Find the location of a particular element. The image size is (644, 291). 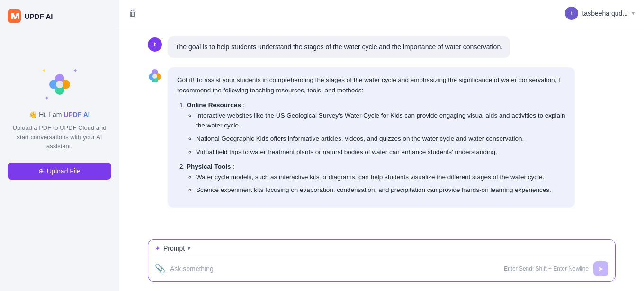

list-item: National Geographic Kids offers informat… is located at coordinates (381, 139).